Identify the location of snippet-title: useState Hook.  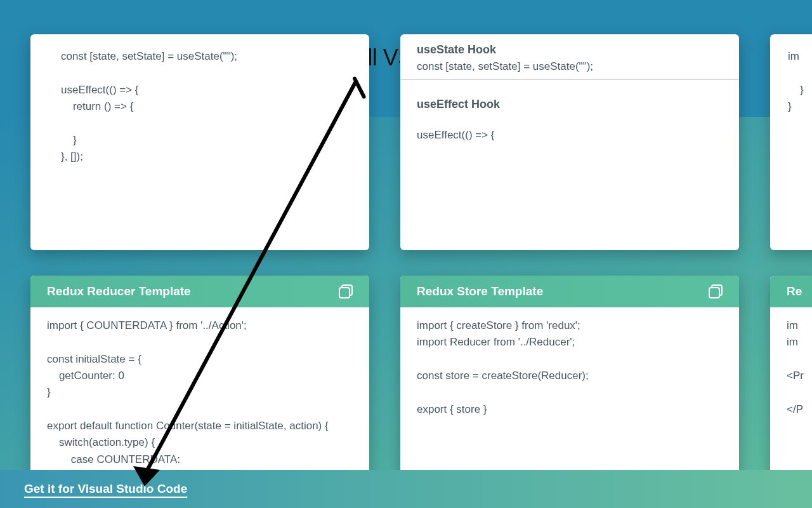
(570, 50).